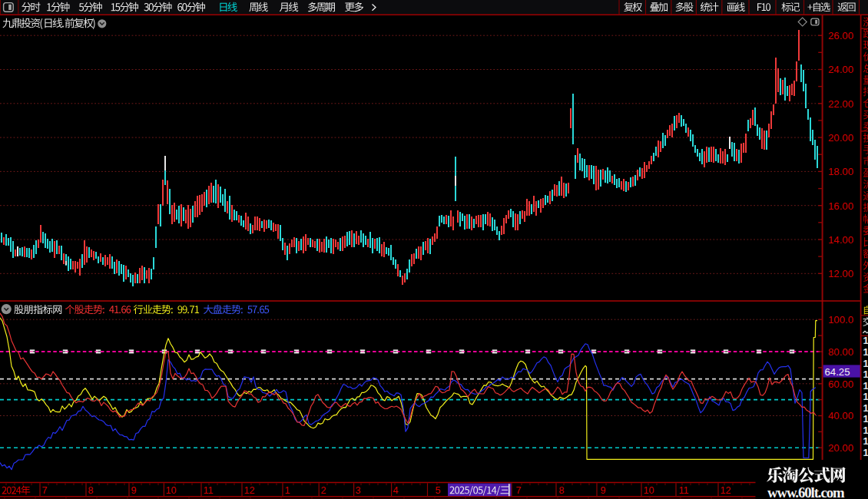 The width and height of the screenshot is (868, 499). What do you see at coordinates (396, 491) in the screenshot?
I see `svg-text: 4` at bounding box center [396, 491].